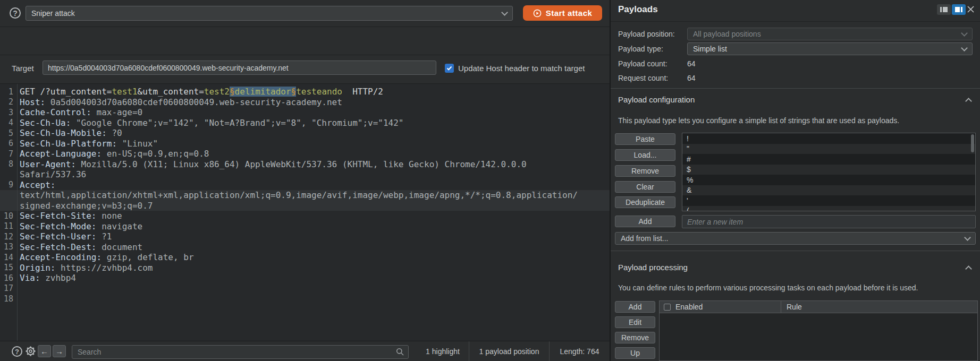 The width and height of the screenshot is (980, 361). What do you see at coordinates (305, 123) in the screenshot?
I see `request-line: 4Sec-Ch-Ua: "Google Chrome";v="142", "No…` at bounding box center [305, 123].